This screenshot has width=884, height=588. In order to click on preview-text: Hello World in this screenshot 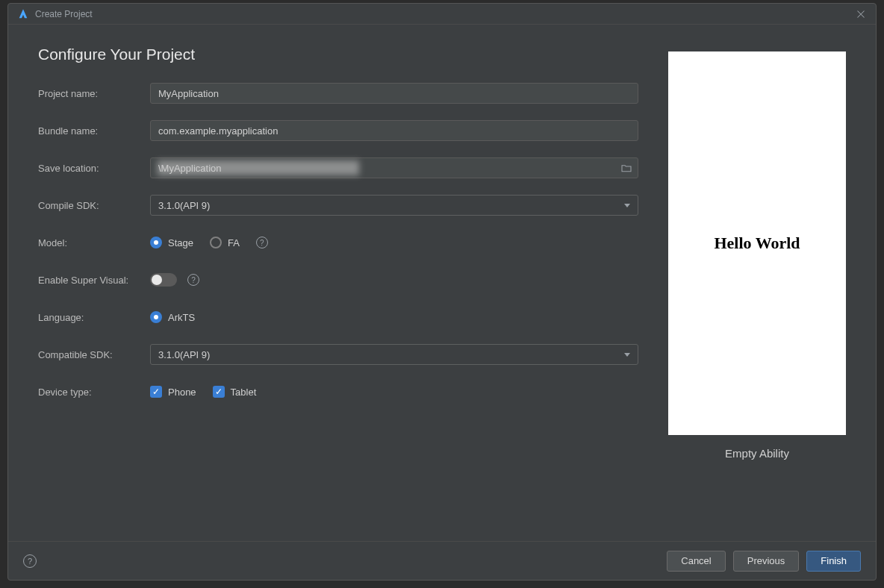, I will do `click(757, 243)`.